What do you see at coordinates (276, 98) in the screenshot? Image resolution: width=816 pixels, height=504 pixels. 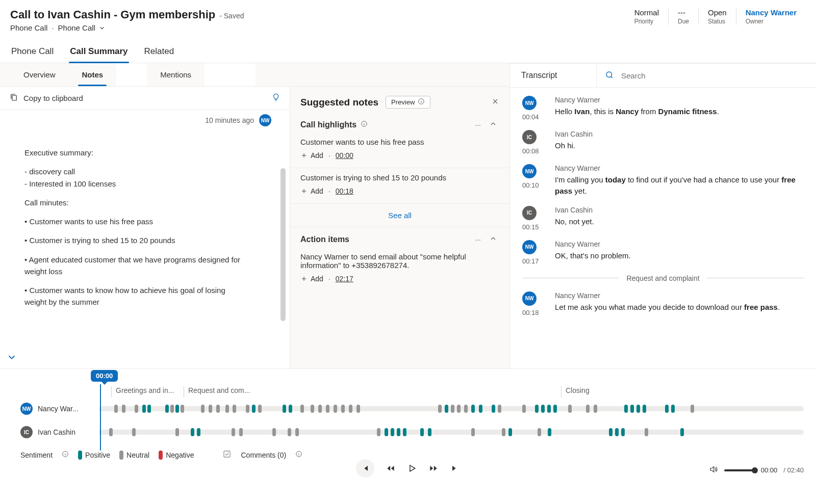 I see `lightbulb-icon` at bounding box center [276, 98].